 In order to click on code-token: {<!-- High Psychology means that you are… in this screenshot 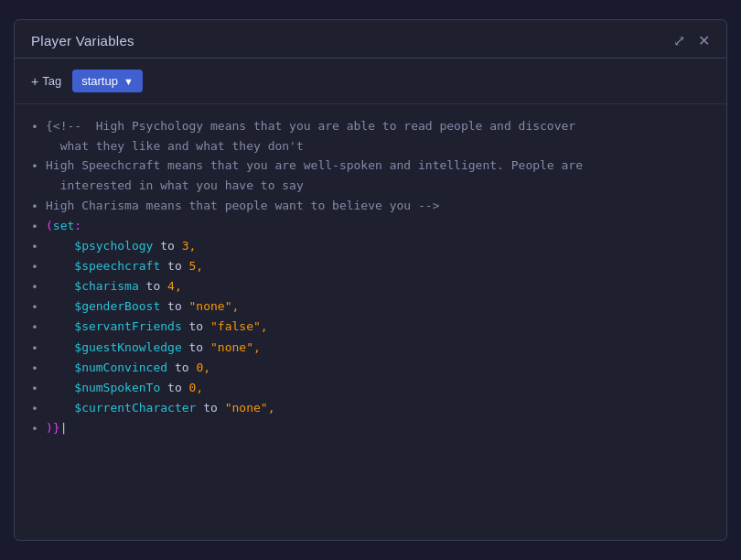, I will do `click(311, 126)`.